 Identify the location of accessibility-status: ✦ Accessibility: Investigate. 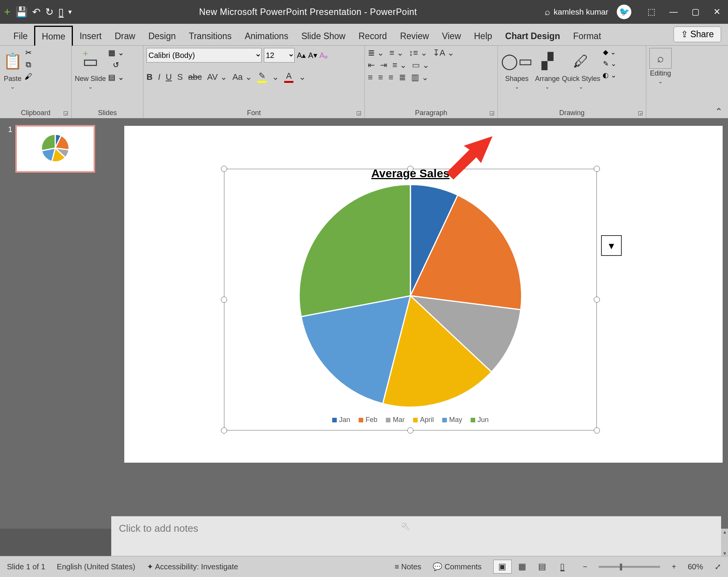
(193, 567).